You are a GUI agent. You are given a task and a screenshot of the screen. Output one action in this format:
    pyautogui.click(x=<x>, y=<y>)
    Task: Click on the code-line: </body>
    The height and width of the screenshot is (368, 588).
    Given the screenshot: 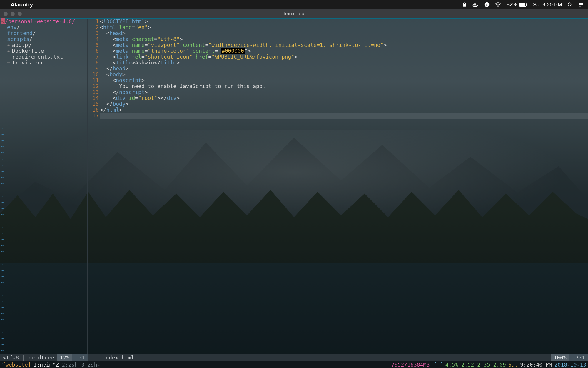 What is the action you would take?
    pyautogui.click(x=344, y=104)
    